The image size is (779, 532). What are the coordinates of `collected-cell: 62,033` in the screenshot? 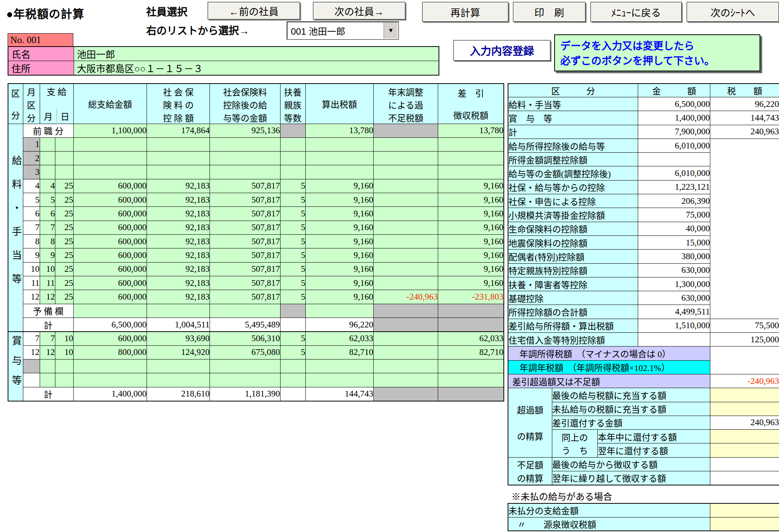 It's located at (471, 339).